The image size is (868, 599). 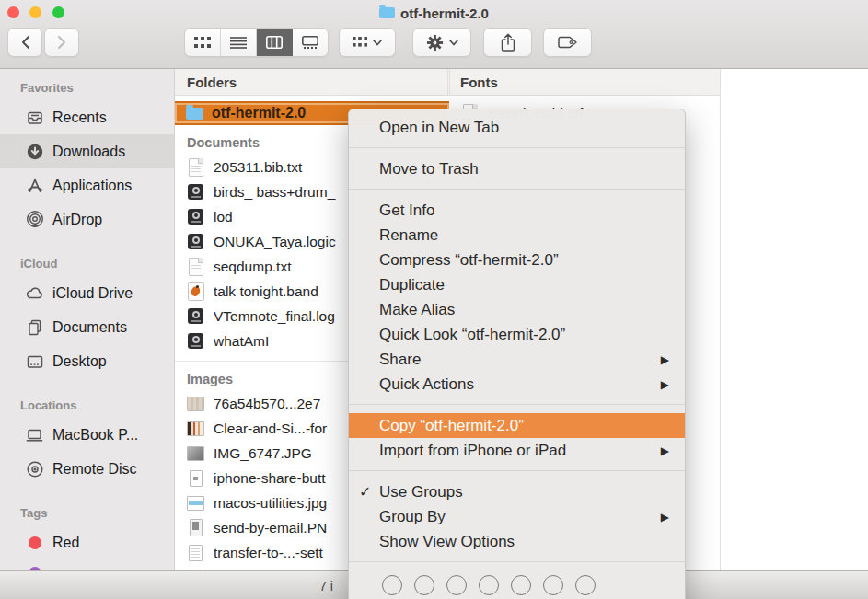 I want to click on applications-icon, so click(x=35, y=186).